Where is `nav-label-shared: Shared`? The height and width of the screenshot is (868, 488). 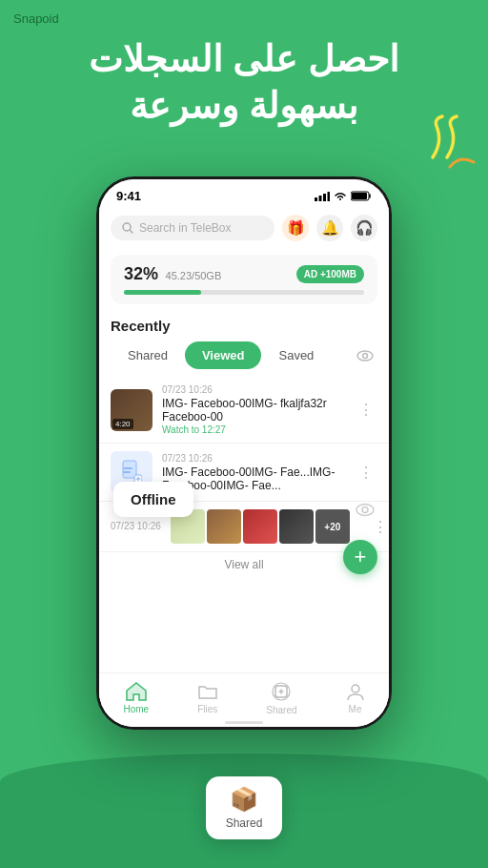 nav-label-shared: Shared is located at coordinates (281, 710).